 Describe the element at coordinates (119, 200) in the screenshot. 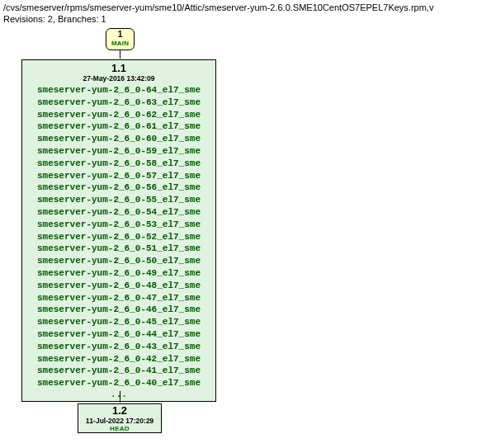

I see `revision-tag: smeserver-yum-2_6_0-55_el7_sme` at that location.